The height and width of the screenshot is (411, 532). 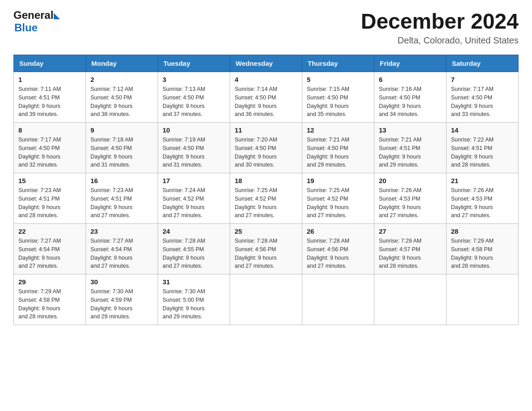 I want to click on calendar-subtitle: Delta, Colorado, United States, so click(x=440, y=40).